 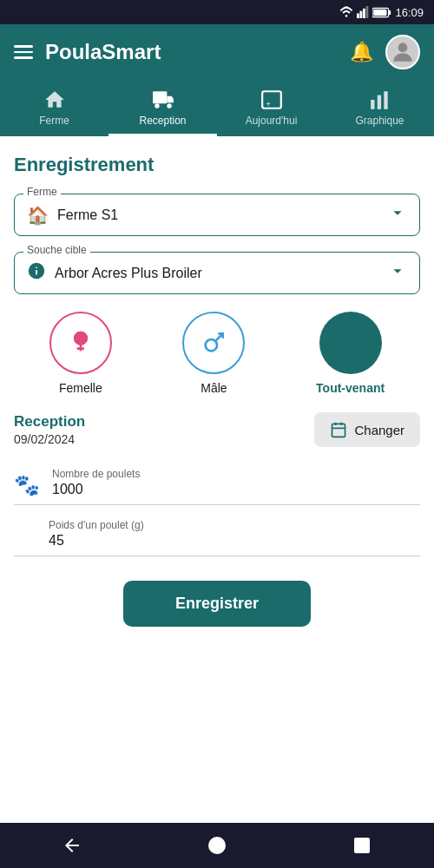 I want to click on nombre-poulets-label: Nombre de poulets, so click(x=236, y=474).